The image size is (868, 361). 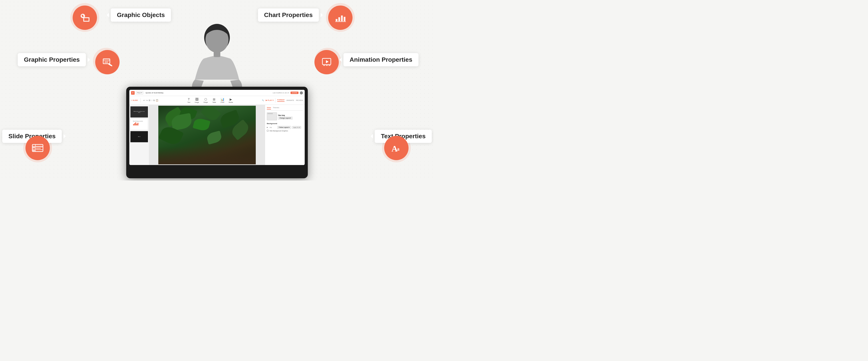 I want to click on image-tool-icon: 🖼, so click(x=197, y=99).